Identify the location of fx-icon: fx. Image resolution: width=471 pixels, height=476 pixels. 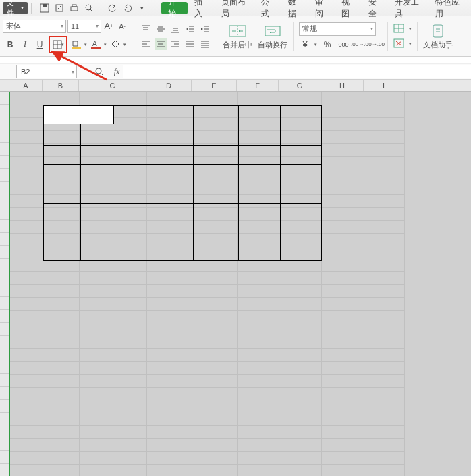
(117, 72).